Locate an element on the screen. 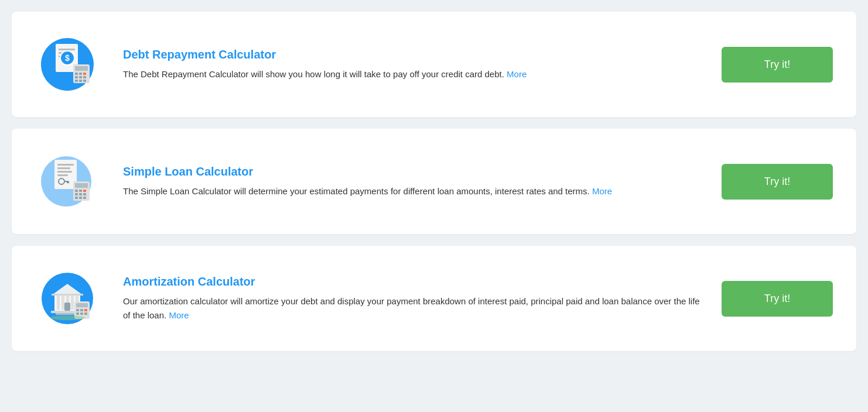 This screenshot has width=868, height=412. loan-more-link: More is located at coordinates (602, 191).